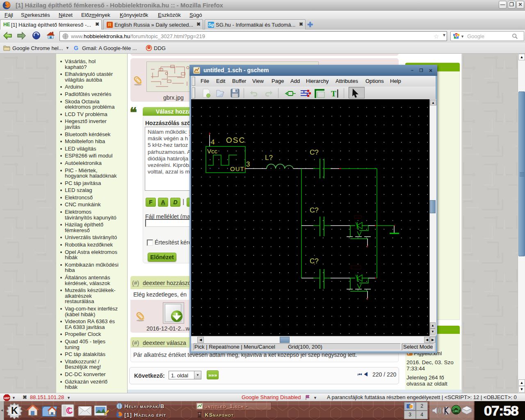  What do you see at coordinates (212, 151) in the screenshot?
I see `svg-text: Vcc` at bounding box center [212, 151].